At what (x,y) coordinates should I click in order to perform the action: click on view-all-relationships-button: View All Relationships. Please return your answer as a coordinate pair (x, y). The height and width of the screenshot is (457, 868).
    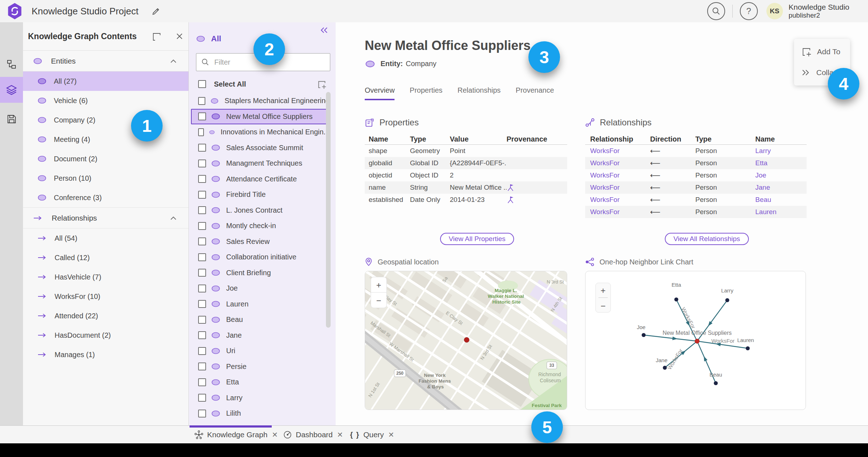
    Looking at the image, I should click on (707, 239).